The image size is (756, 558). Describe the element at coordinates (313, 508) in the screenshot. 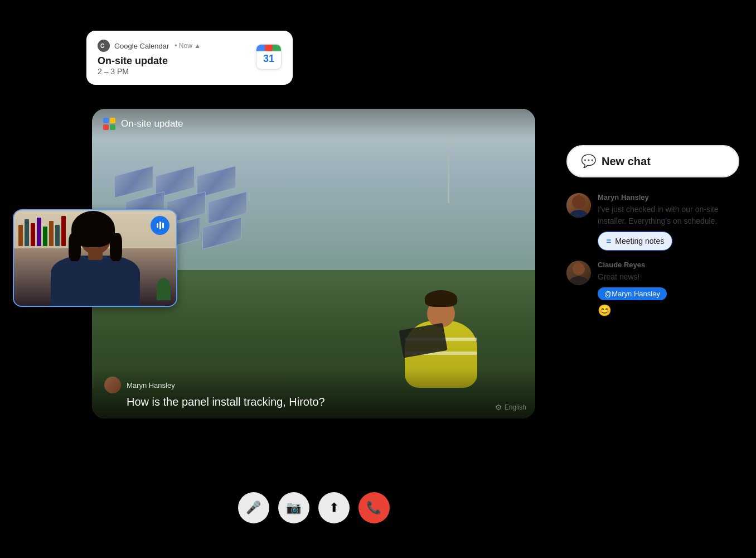

I see `controls-bar: 🎤 📷 ⬆ 📞` at that location.